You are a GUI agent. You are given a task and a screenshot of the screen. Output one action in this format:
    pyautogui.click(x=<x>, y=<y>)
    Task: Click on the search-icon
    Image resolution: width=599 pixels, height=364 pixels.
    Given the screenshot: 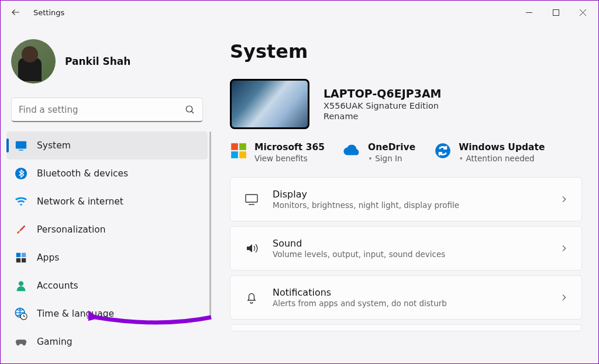 What is the action you would take?
    pyautogui.click(x=190, y=110)
    